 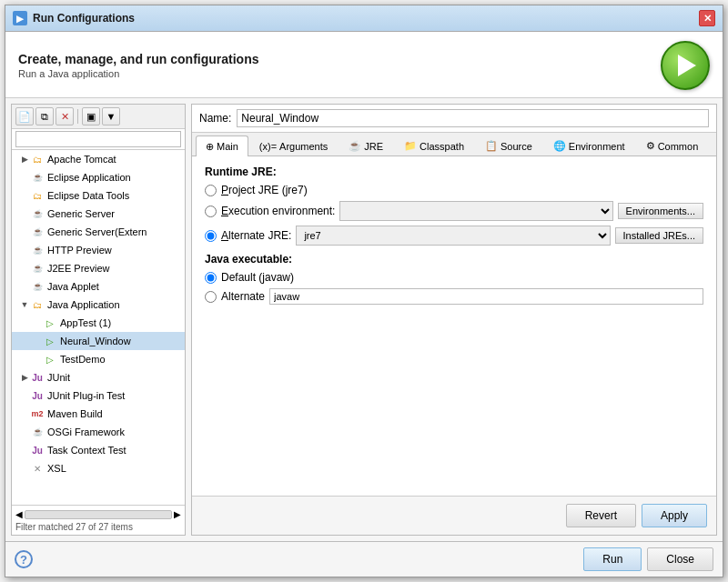 What do you see at coordinates (84, 18) in the screenshot?
I see `dialog-title: Run Configurations` at bounding box center [84, 18].